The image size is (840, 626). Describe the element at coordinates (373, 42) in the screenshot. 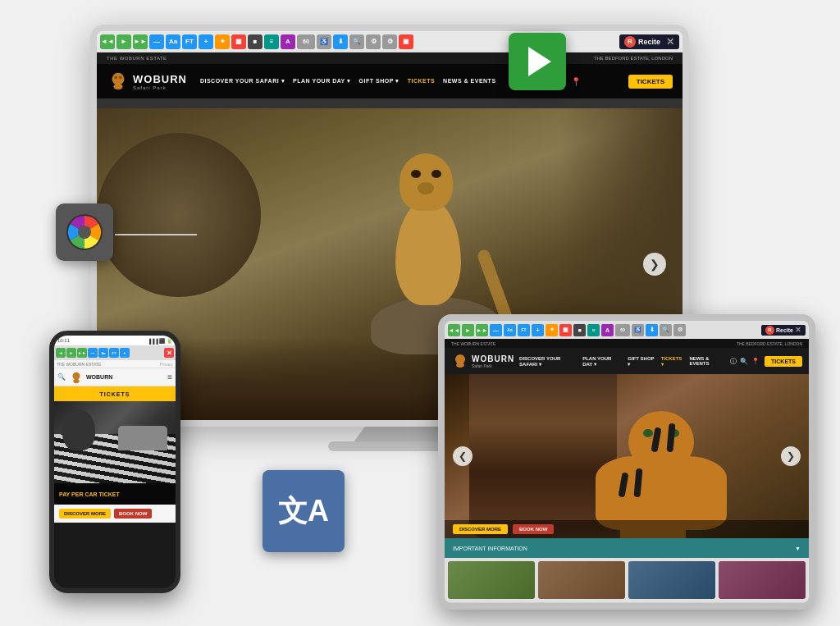

I see `toolbar-btn-settings: ⚙` at that location.